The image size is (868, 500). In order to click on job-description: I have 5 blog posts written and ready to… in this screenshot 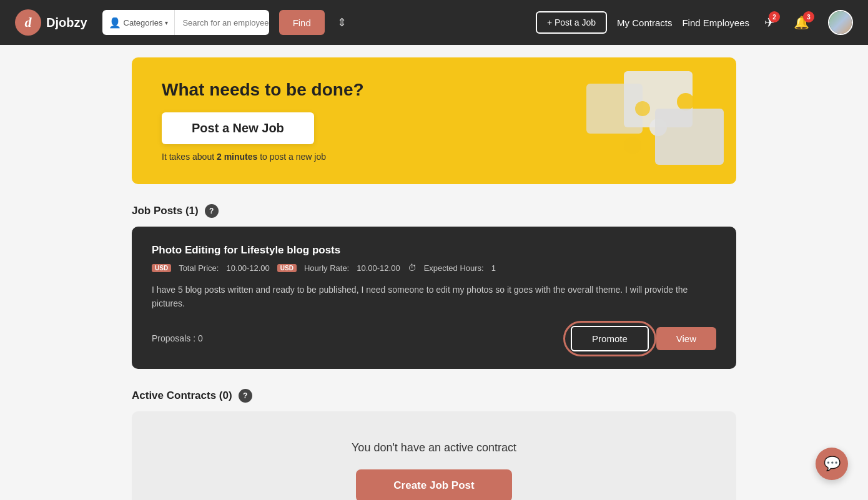, I will do `click(434, 297)`.